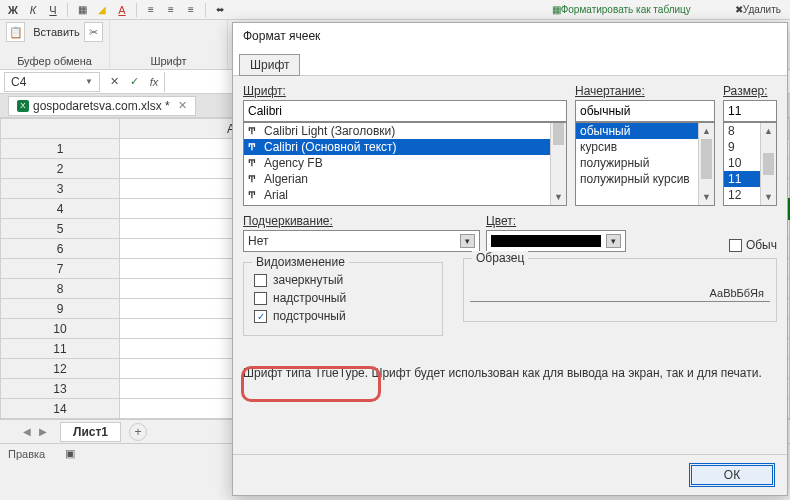 This screenshot has width=790, height=500. I want to click on name-box: C4▼, so click(52, 82).